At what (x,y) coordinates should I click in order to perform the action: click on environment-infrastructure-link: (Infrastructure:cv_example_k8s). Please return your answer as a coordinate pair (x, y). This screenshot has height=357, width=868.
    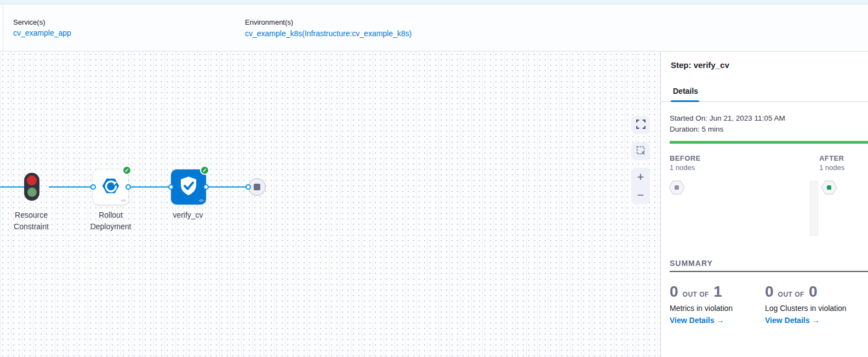
    Looking at the image, I should click on (357, 33).